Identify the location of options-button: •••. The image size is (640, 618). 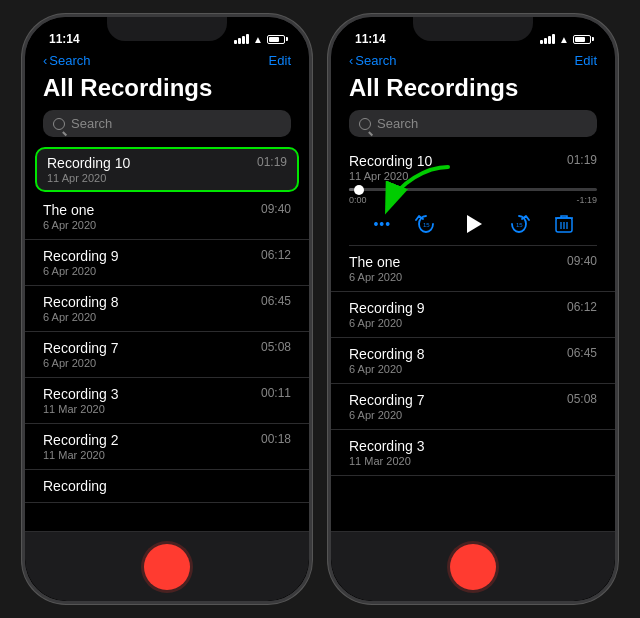
(382, 224).